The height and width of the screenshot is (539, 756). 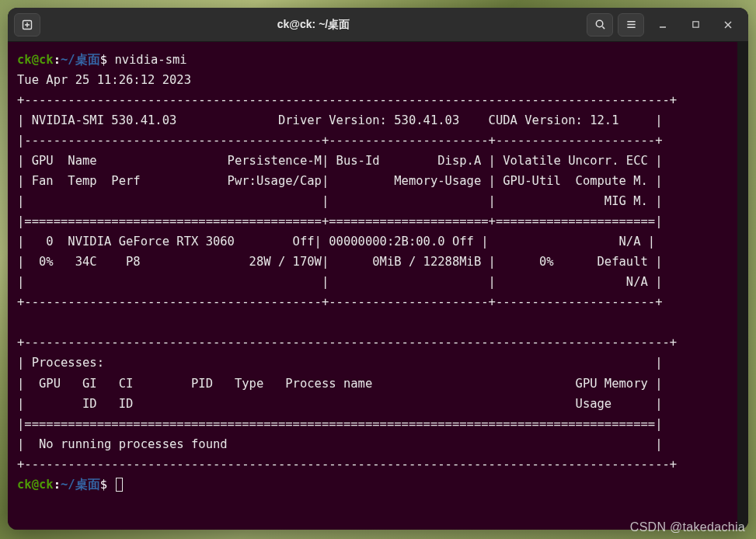 What do you see at coordinates (696, 25) in the screenshot?
I see `maximize-icon` at bounding box center [696, 25].